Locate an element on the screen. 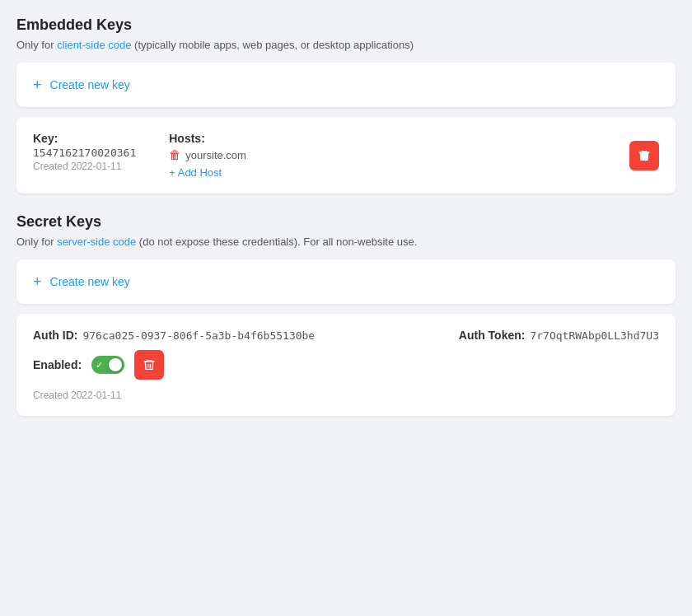 This screenshot has height=616, width=692. embedded-host-value: yoursite.com is located at coordinates (216, 155).